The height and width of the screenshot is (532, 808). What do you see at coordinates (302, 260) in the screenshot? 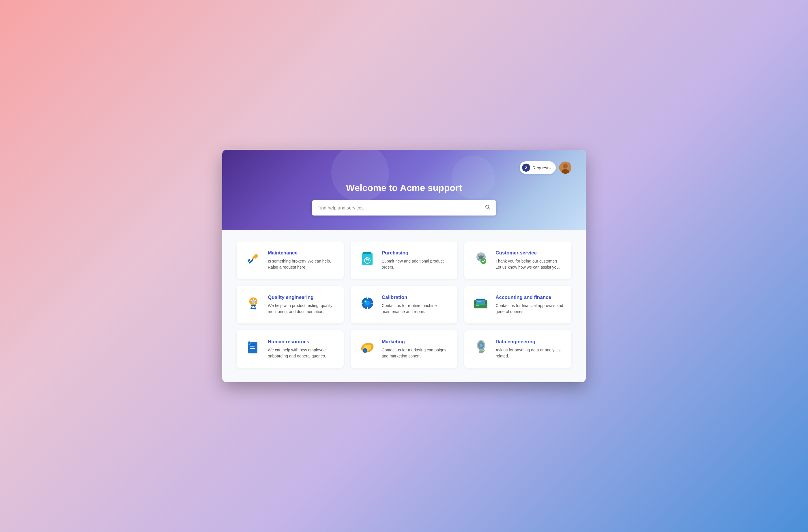
I see `service-info: Maintenance Is something broken? We can …` at bounding box center [302, 260].